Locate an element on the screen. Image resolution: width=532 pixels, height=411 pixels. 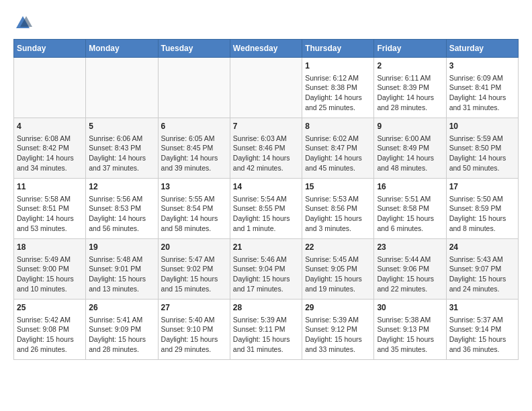
day-number: 1 is located at coordinates (338, 66).